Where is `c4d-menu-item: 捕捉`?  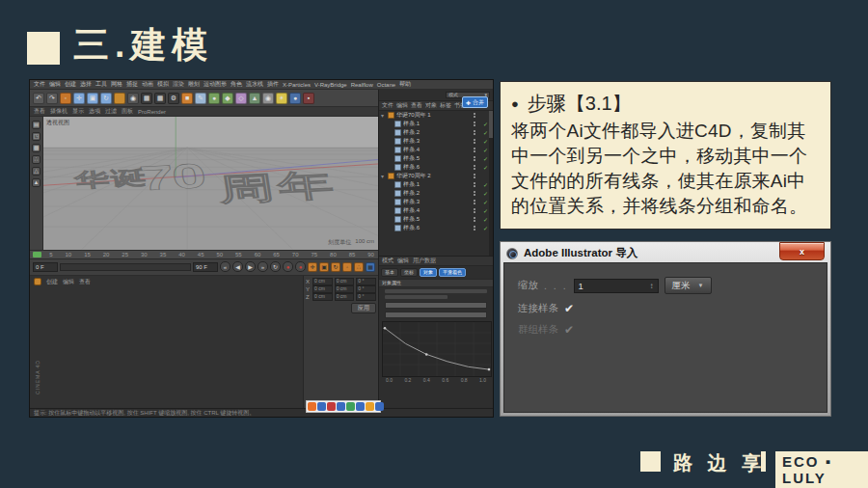
c4d-menu-item: 捕捉 is located at coordinates (132, 85).